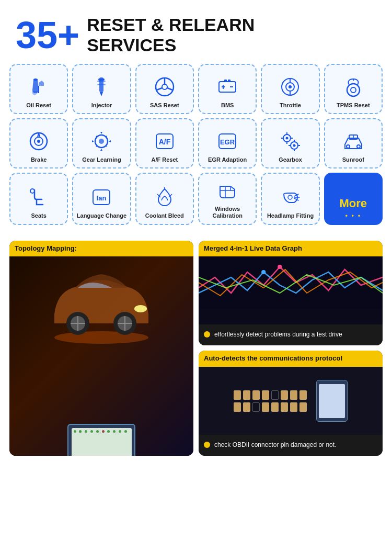  Describe the element at coordinates (227, 190) in the screenshot. I see `windows-icon` at that location.